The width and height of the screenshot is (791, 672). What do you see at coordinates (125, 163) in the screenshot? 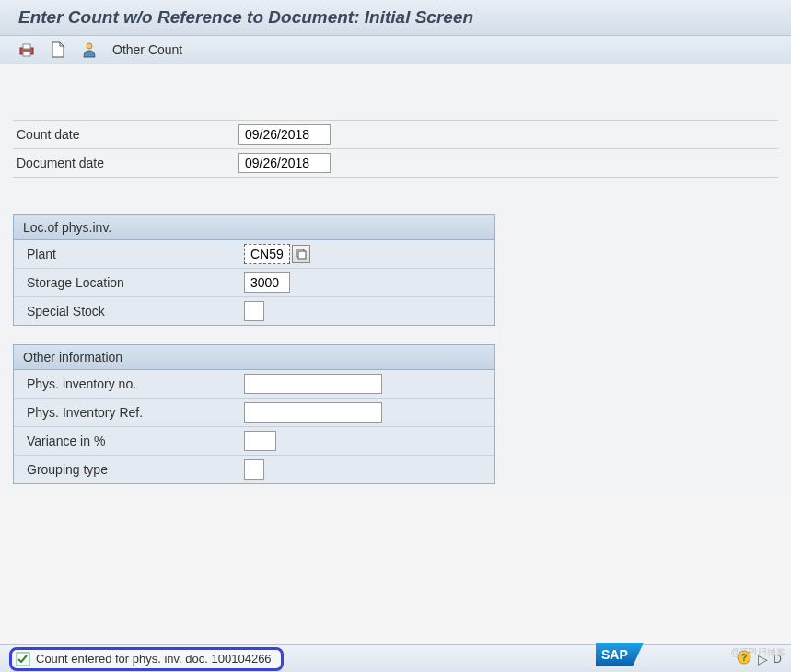
I see `document-date-label: Document date` at bounding box center [125, 163].